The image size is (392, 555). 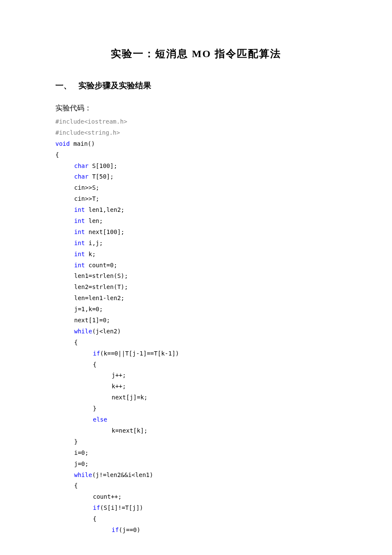 What do you see at coordinates (88, 133) in the screenshot?
I see `code-line: #include<string.h>` at bounding box center [88, 133].